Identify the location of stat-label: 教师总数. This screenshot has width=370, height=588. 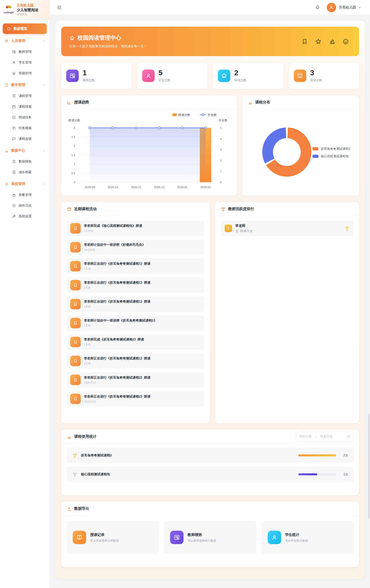
(89, 80).